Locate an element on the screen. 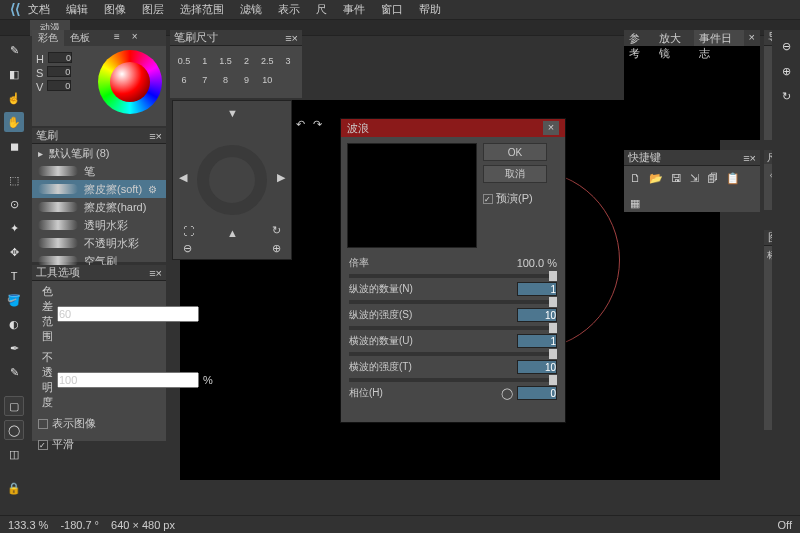 Image resolution: width=800 pixels, height=533 pixels. tab-event-log: 事件日志 is located at coordinates (719, 38).